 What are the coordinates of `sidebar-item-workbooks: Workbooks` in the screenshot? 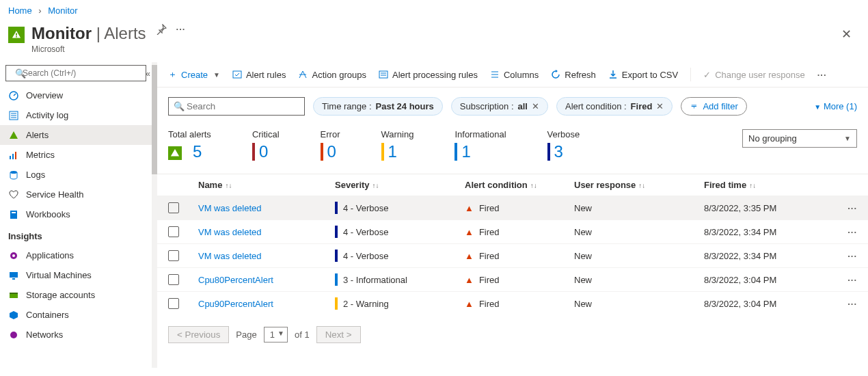 It's located at (76, 215).